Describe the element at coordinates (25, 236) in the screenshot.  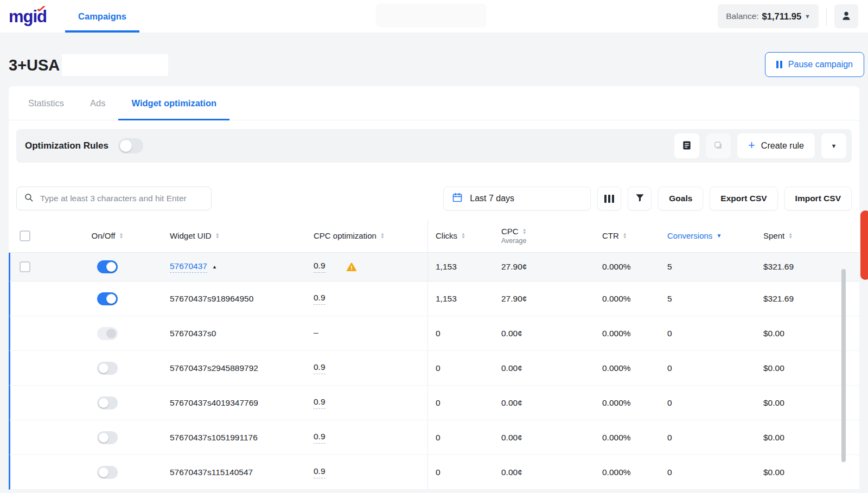
I see `select-all-checkbox` at that location.